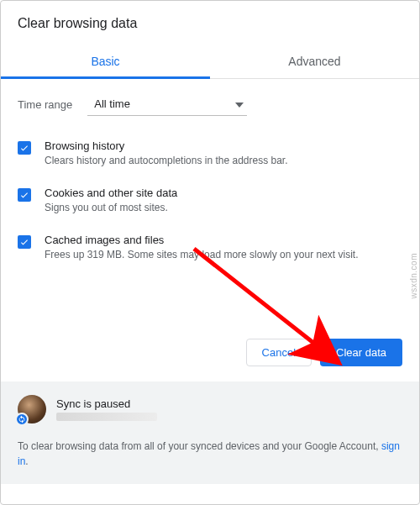 The width and height of the screenshot is (420, 505). What do you see at coordinates (166, 161) in the screenshot?
I see `option-desc: Clears history and autocompletions in th…` at bounding box center [166, 161].